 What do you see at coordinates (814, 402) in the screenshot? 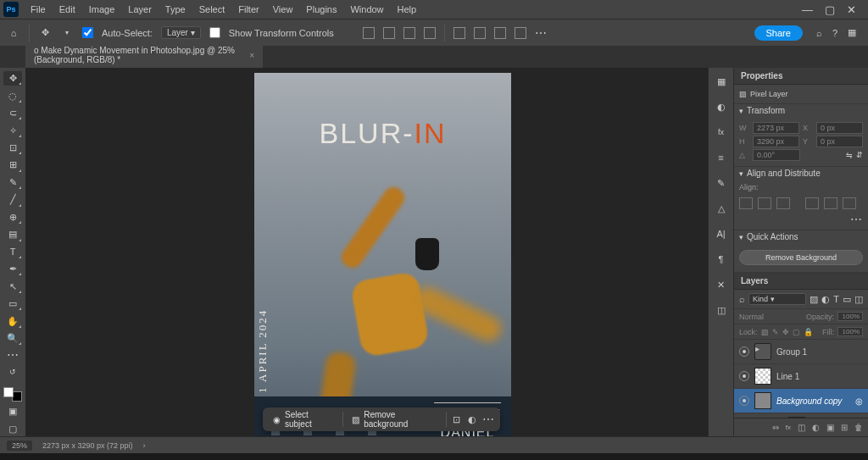
I see `layer-name: Background copy` at bounding box center [814, 402].